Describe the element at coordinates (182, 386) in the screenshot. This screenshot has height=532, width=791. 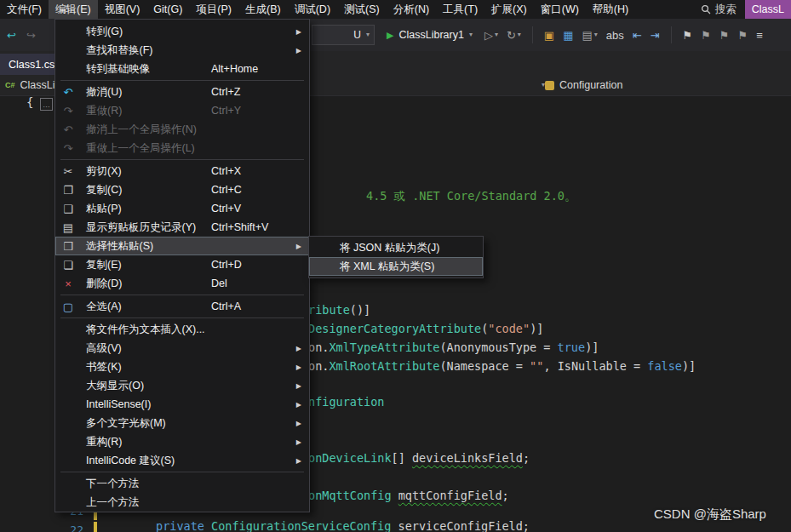
I see `edit-menu-item: 大纲显示(O)▶` at that location.